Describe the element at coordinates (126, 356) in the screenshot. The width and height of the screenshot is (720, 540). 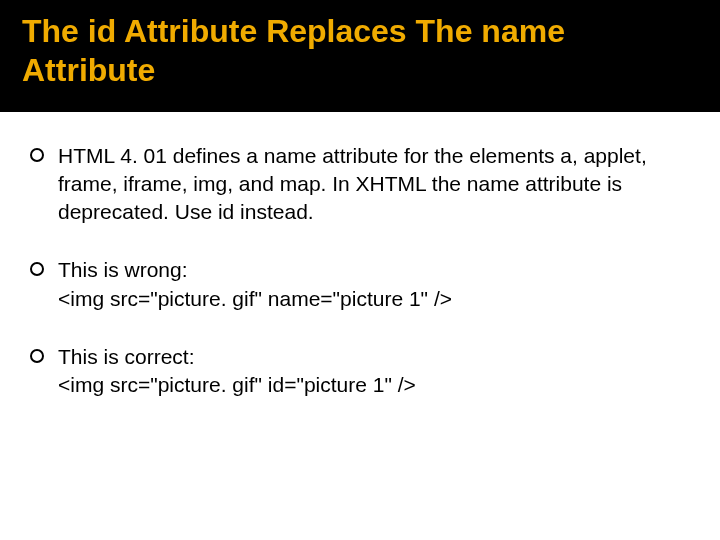
I see `bullet-label: This is correct:` at that location.